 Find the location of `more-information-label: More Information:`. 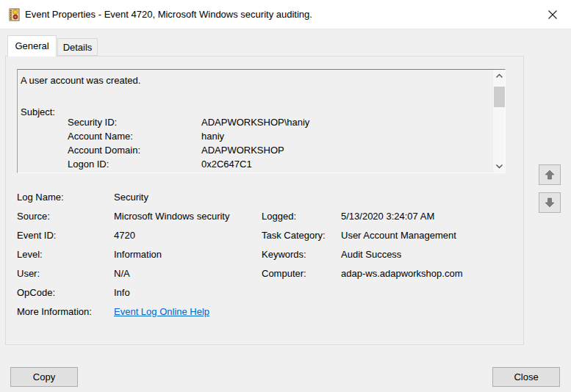

more-information-label: More Information: is located at coordinates (65, 316).